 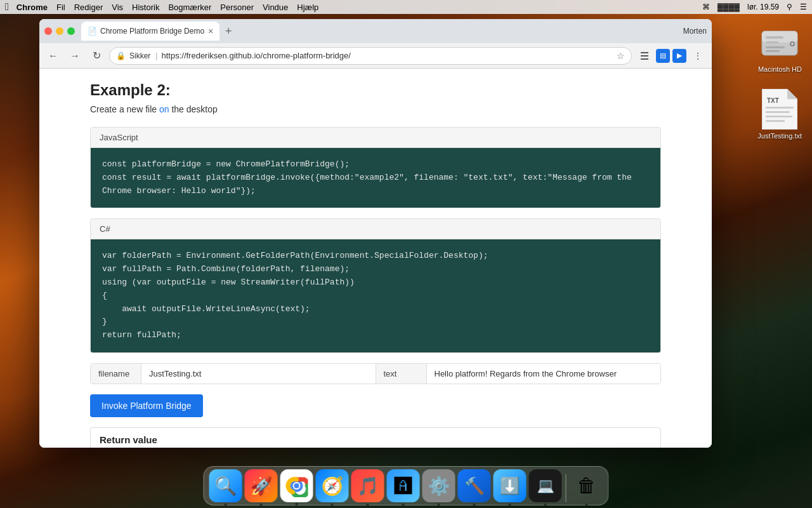 I want to click on ext-icon: ▤, so click(x=663, y=56).